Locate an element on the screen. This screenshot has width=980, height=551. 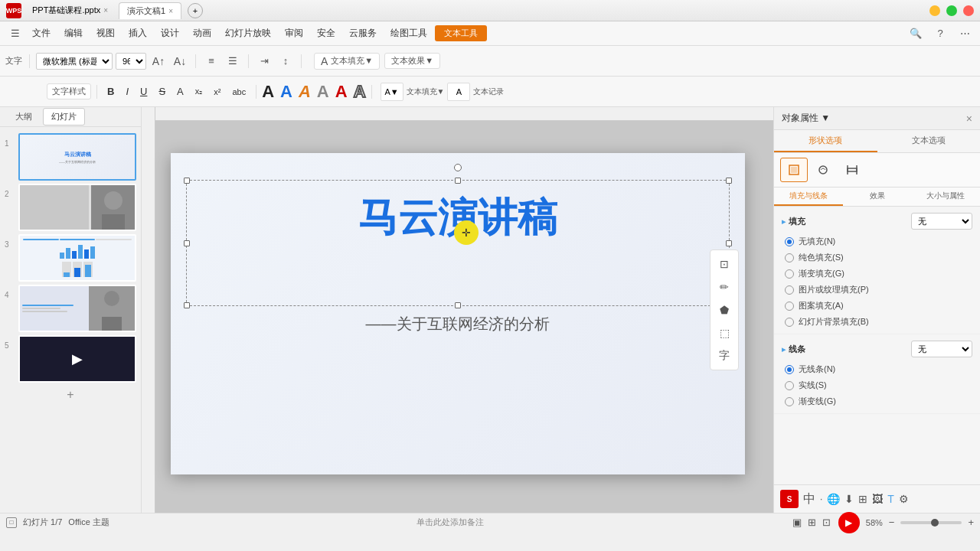
no-fill-radio is located at coordinates (789, 242).